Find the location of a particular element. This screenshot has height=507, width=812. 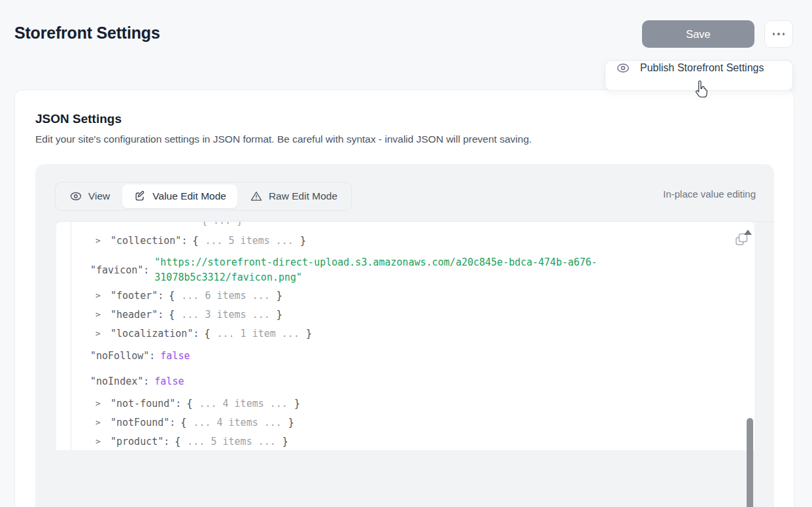

tab-label: Raw Edit Mode is located at coordinates (303, 196).